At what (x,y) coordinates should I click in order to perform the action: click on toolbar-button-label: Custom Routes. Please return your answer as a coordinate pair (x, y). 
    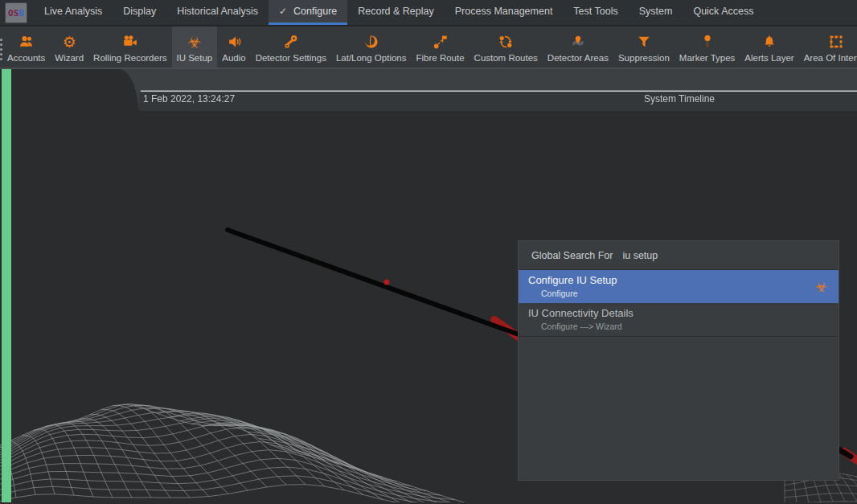
    Looking at the image, I should click on (506, 58).